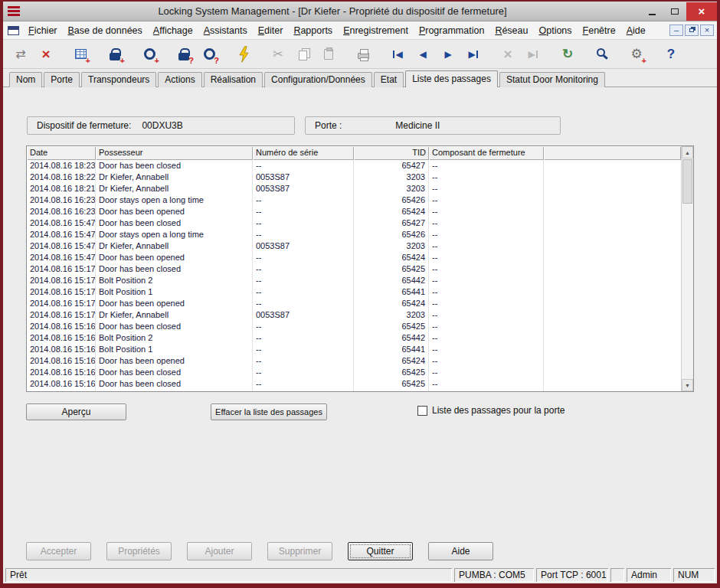  I want to click on menu-affichage: Affichage, so click(173, 31).